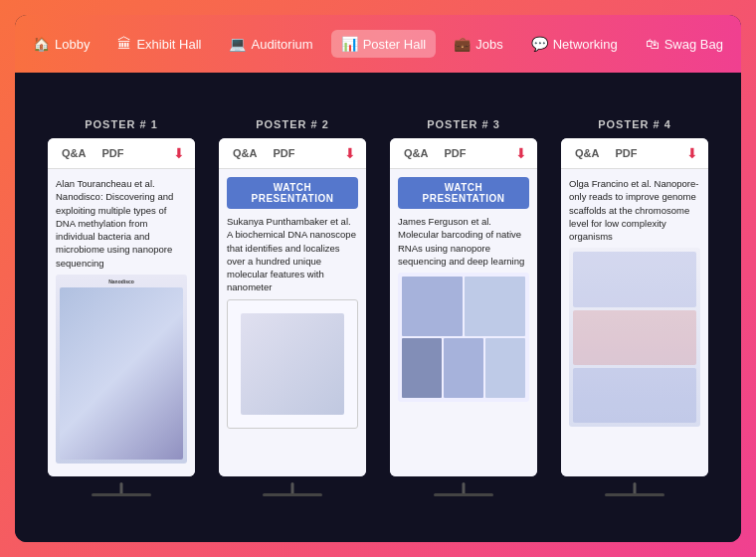 Image resolution: width=756 pixels, height=557 pixels. Describe the element at coordinates (169, 44) in the screenshot. I see `nav-label-exhibit-hall: Exhibit Hall` at that location.